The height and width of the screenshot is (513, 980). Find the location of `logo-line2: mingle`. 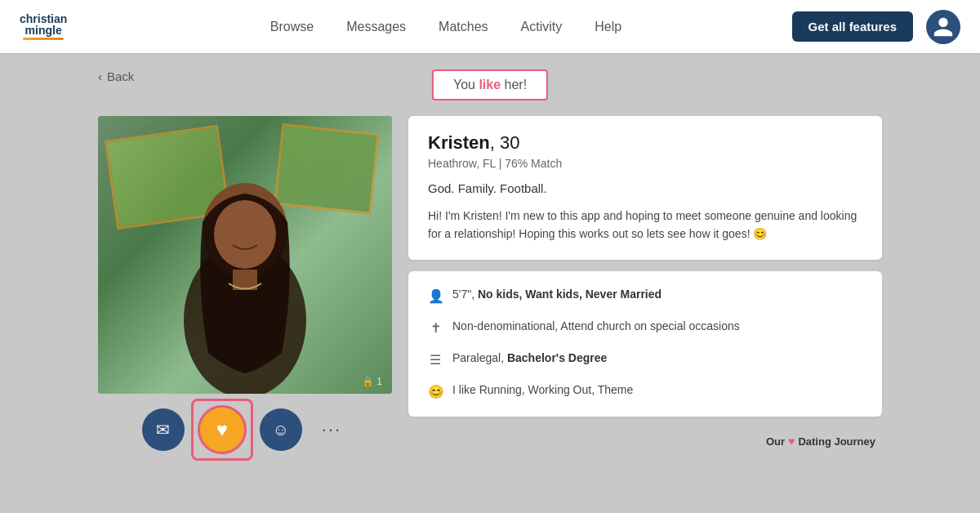

logo-line2: mingle is located at coordinates (44, 30).